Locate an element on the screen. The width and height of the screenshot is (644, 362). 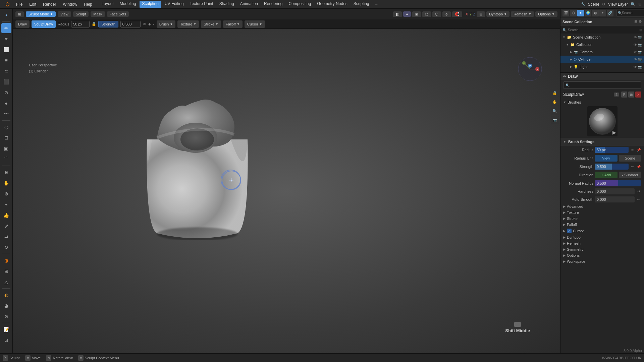
direction-add-button: + Add is located at coordinates (606, 175).